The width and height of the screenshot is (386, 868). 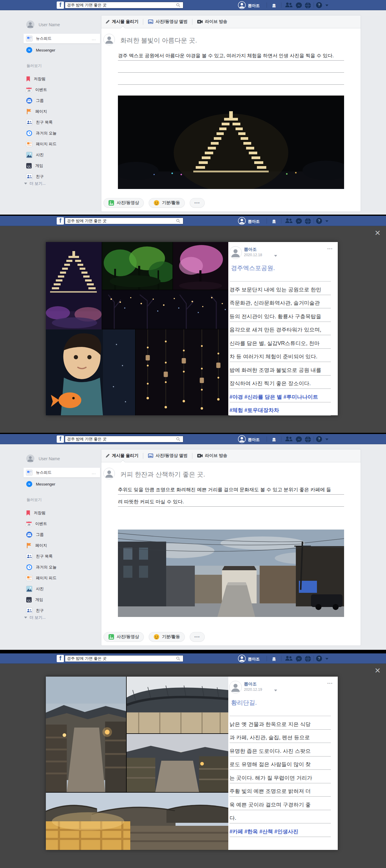 I want to click on post-body-editor: 경주 엑스포 공원에서 아름다운 야경을 볼 수 있고, 여러가지 체험을 하면…, so click(x=231, y=67).